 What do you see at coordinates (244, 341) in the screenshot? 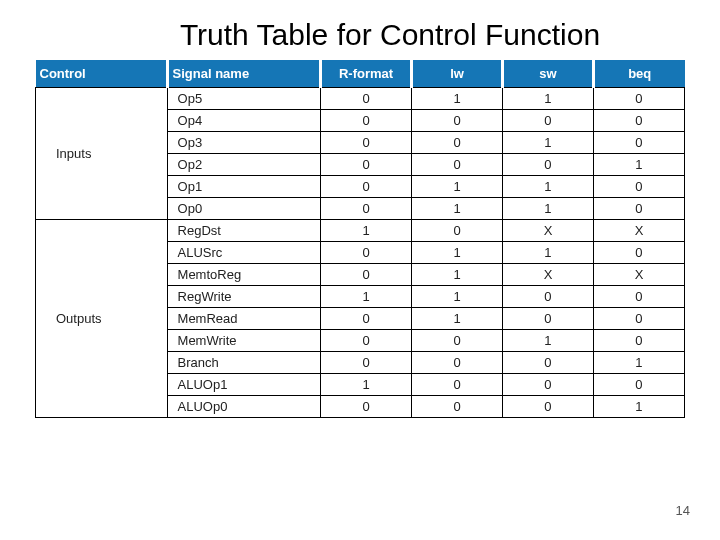
I see `signal-name: MemWrite` at bounding box center [244, 341].